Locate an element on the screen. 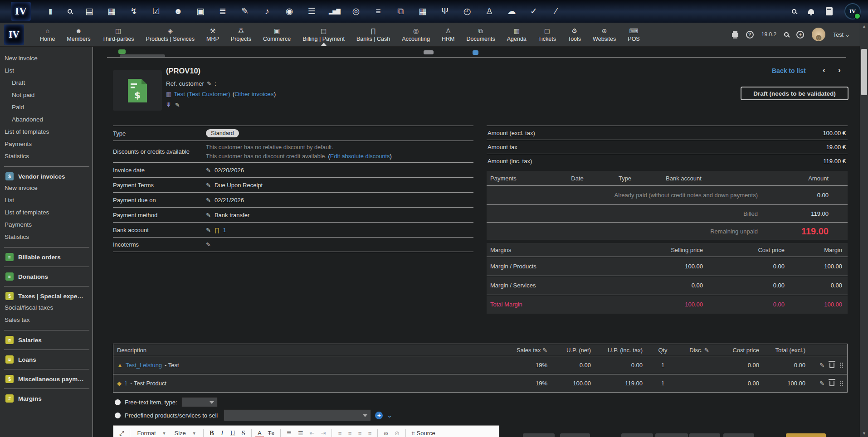 This screenshot has width=868, height=437. spreadsheet-icon: ▦ is located at coordinates (423, 11).